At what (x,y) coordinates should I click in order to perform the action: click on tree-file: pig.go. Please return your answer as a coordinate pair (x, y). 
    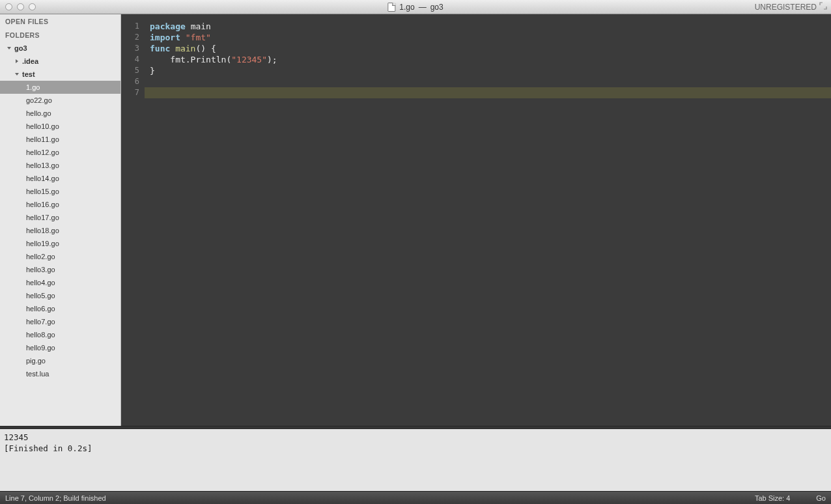
    Looking at the image, I should click on (60, 361).